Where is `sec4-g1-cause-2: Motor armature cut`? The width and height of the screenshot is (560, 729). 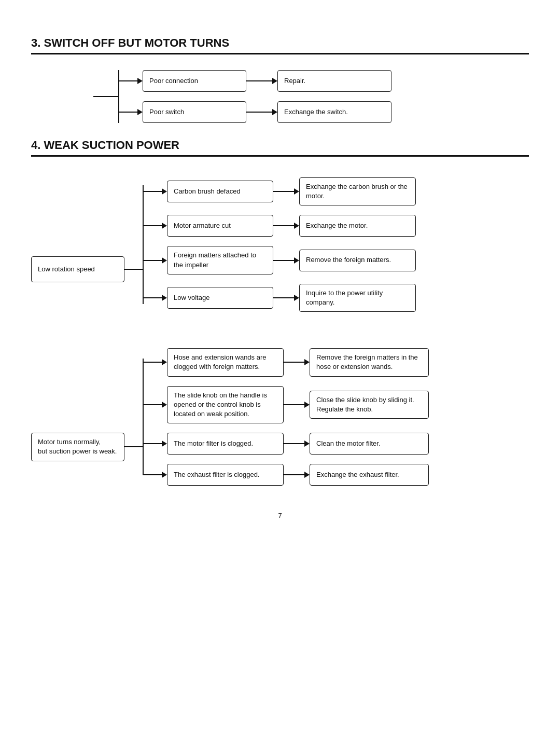
sec4-g1-cause-2: Motor armature cut is located at coordinates (220, 226).